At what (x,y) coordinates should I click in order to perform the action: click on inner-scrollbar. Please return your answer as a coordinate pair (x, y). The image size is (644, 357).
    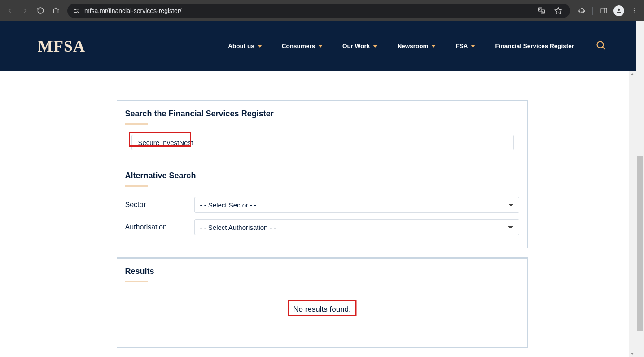
    Looking at the image, I should click on (633, 214).